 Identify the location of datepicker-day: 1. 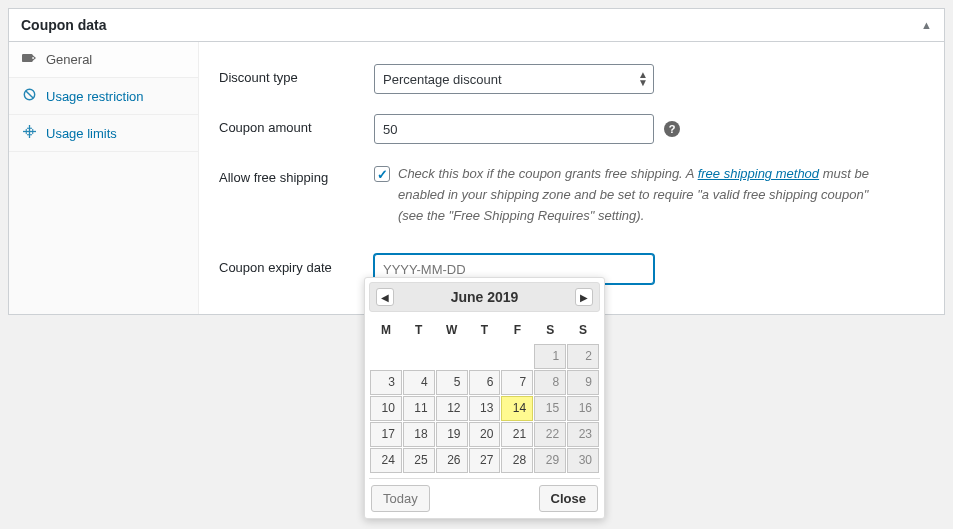
(550, 356).